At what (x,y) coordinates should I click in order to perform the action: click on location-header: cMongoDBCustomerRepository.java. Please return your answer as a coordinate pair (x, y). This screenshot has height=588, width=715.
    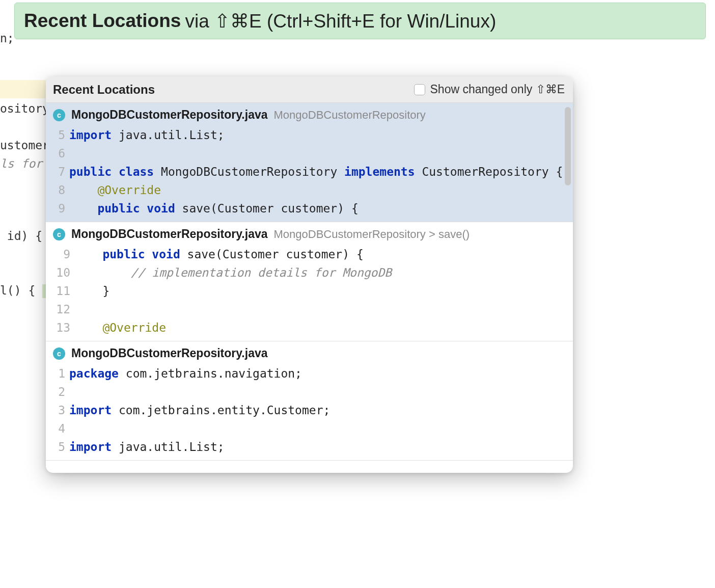
    Looking at the image, I should click on (310, 353).